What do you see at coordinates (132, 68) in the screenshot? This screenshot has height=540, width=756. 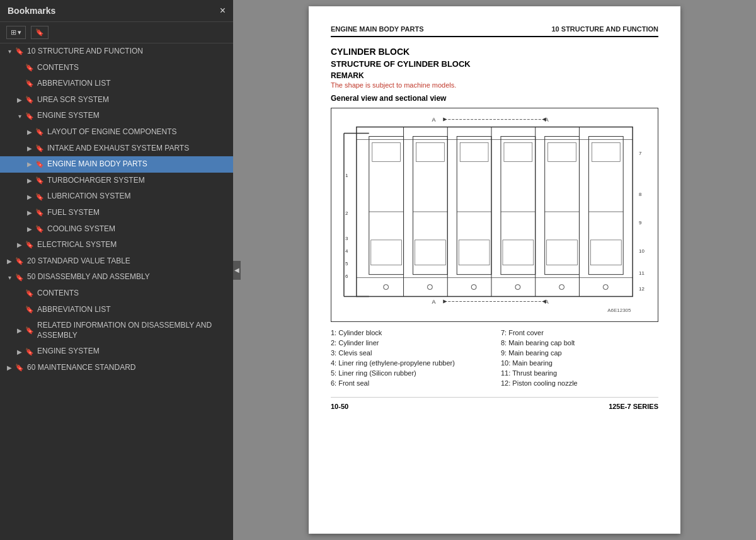 I see `bookmark-label: CONTENTS` at bounding box center [132, 68].